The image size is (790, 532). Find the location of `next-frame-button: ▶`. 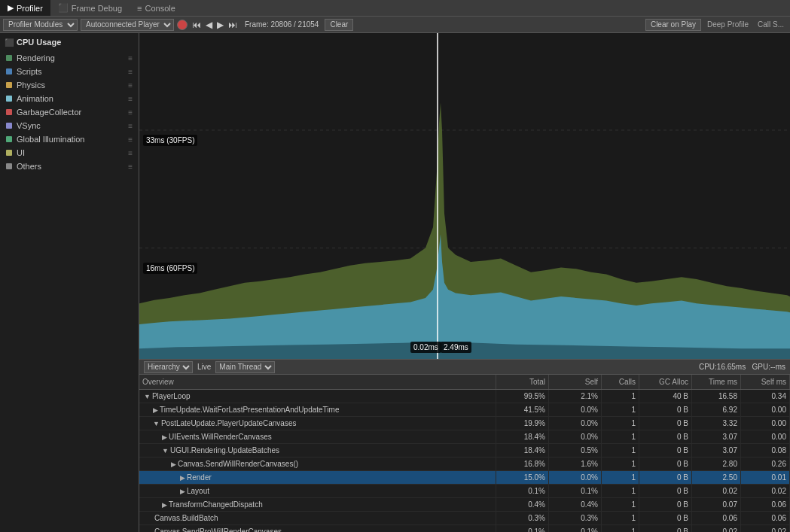

next-frame-button: ▶ is located at coordinates (220, 25).